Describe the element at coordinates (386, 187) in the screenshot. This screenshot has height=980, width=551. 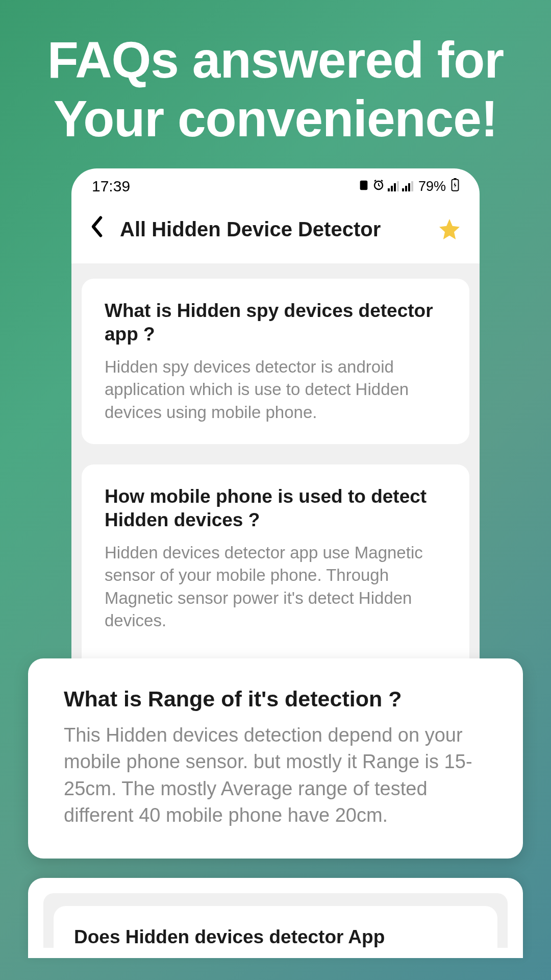
I see `status-icons` at that location.